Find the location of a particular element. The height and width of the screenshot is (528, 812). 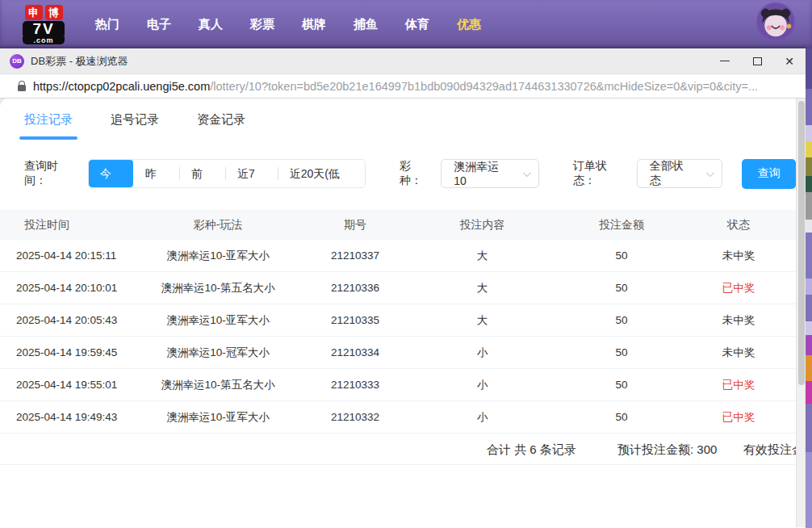

scrollbar is located at coordinates (801, 313).